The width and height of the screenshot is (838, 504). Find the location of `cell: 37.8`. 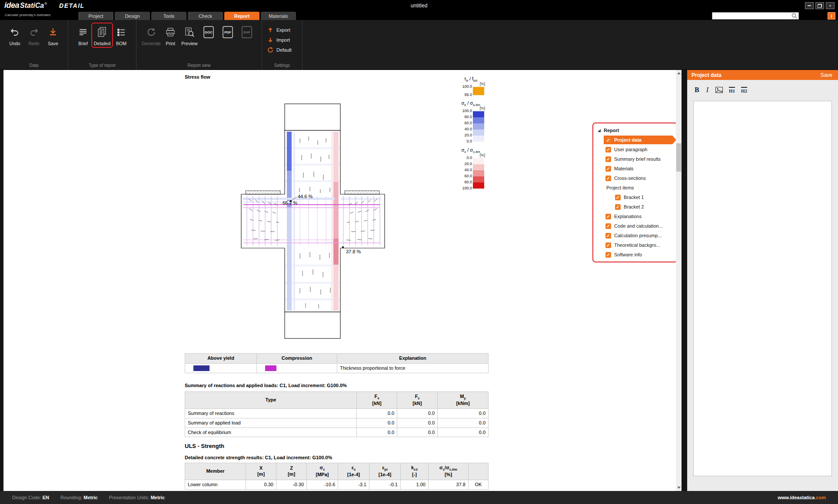

cell: 37.8 is located at coordinates (449, 484).